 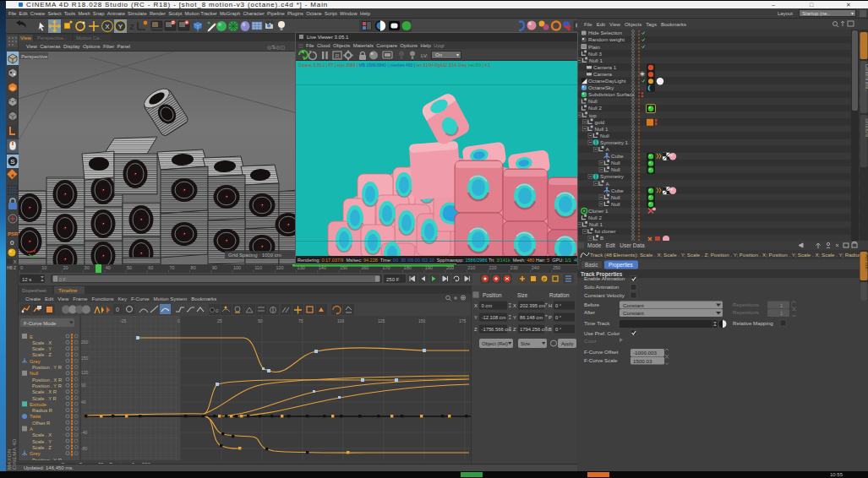 What do you see at coordinates (41, 323) in the screenshot?
I see `svg-text: F-Curve Mode` at bounding box center [41, 323].